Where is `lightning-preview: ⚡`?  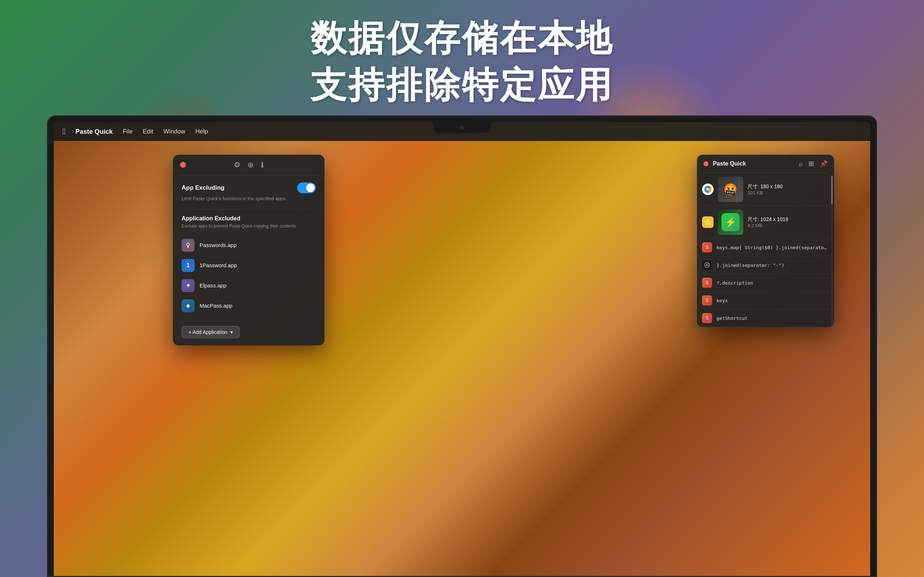
lightning-preview: ⚡ is located at coordinates (731, 222).